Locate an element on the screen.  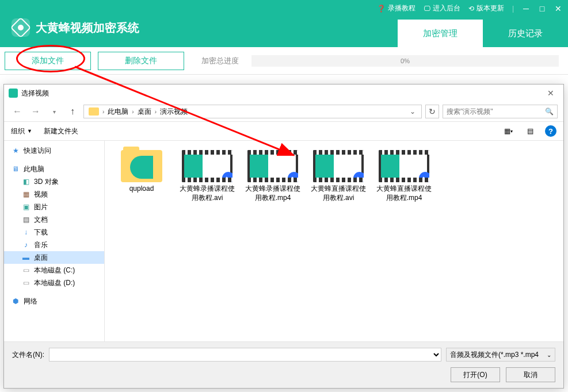
sidebar-label: 网络 is located at coordinates (31, 301).